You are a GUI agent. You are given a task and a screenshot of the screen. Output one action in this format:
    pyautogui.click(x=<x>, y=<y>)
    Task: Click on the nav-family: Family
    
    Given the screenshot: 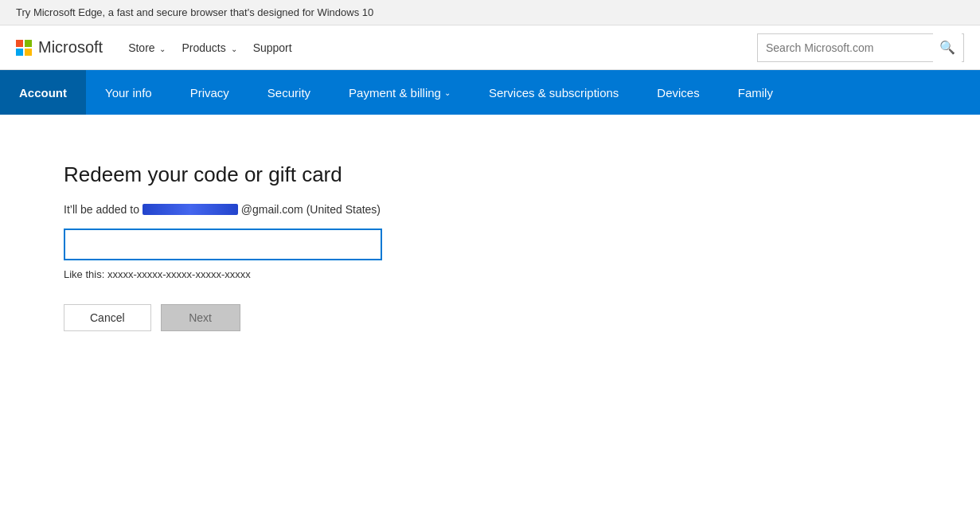 What is the action you would take?
    pyautogui.click(x=755, y=92)
    